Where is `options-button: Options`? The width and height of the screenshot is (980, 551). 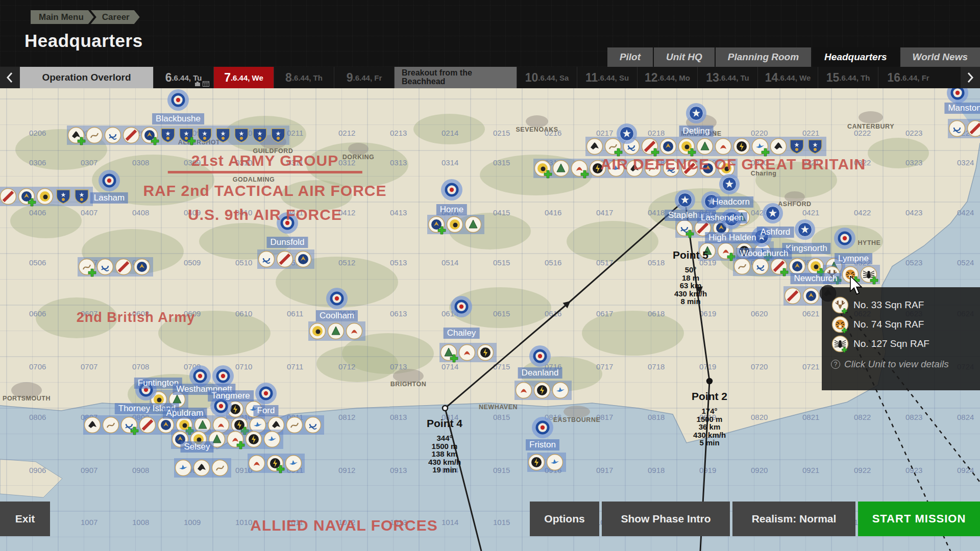 options-button: Options is located at coordinates (565, 519).